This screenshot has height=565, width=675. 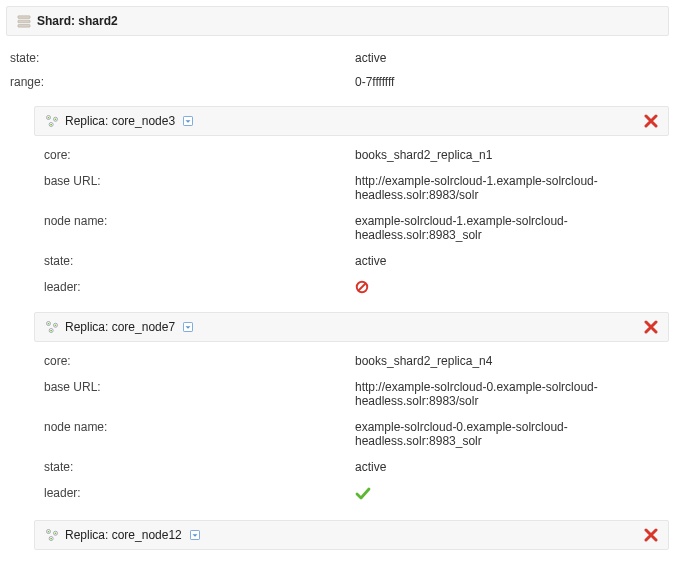 I want to click on range-value: 0-7fffffff, so click(x=510, y=82).